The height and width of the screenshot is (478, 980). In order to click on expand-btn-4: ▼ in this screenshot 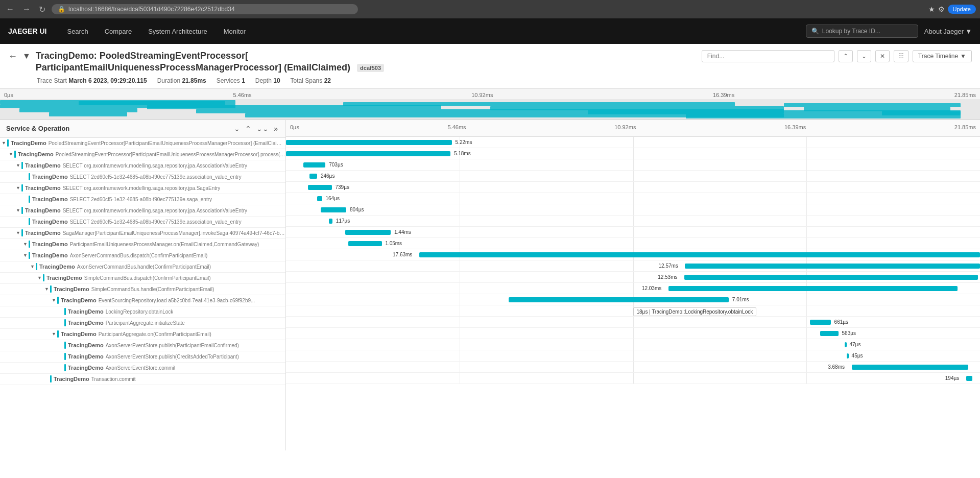, I will do `click(18, 188)`.